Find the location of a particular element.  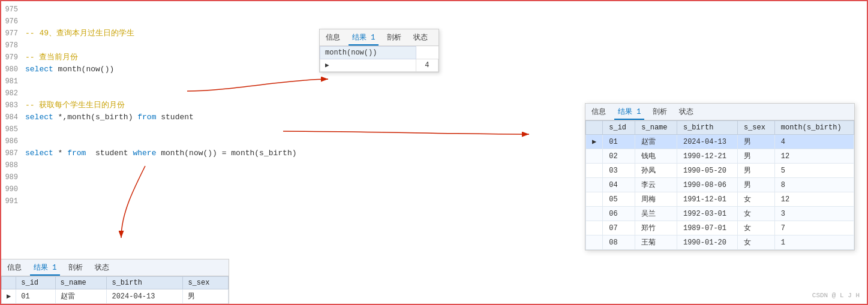

code-line: 975 is located at coordinates (247, 10).